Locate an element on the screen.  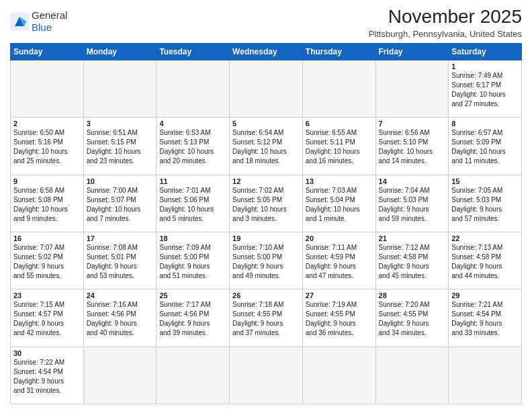
calendar-cell: 6Sunrise: 6:55 AM Sunset: 5:11 PM Daylig… is located at coordinates (339, 146).